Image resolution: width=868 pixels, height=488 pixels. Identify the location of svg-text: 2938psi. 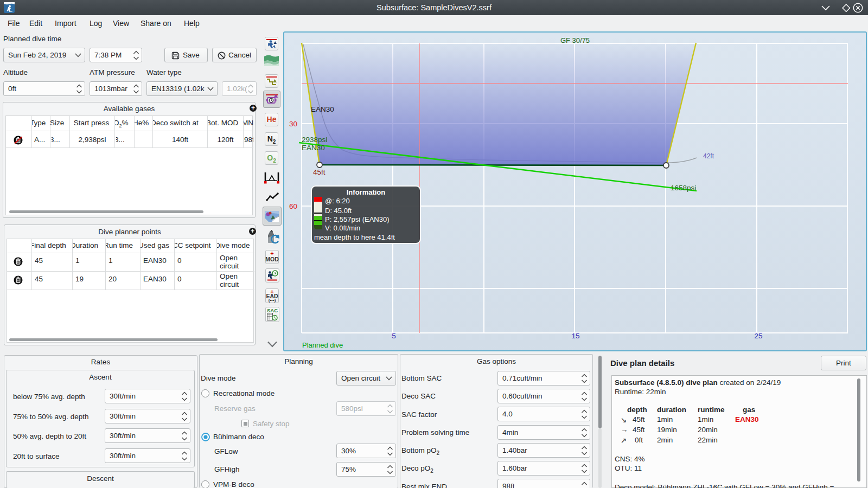
(315, 140).